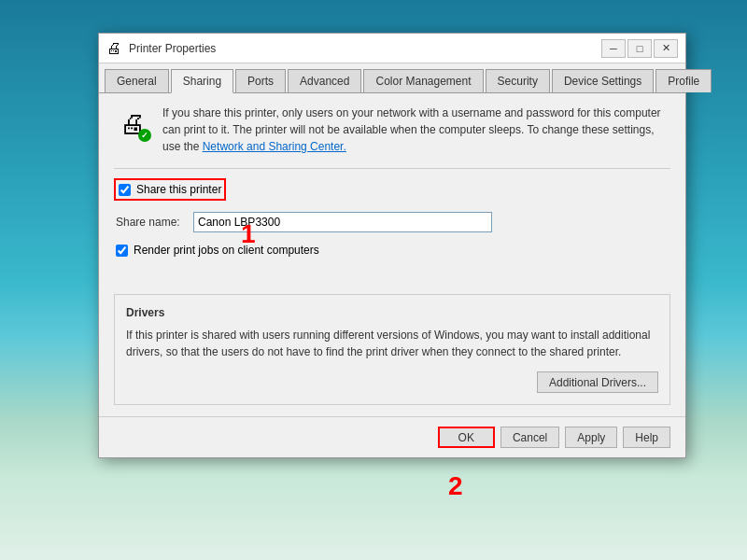 Image resolution: width=747 pixels, height=560 pixels. I want to click on dialog-buttons: OK Cancel Apply Help, so click(392, 437).